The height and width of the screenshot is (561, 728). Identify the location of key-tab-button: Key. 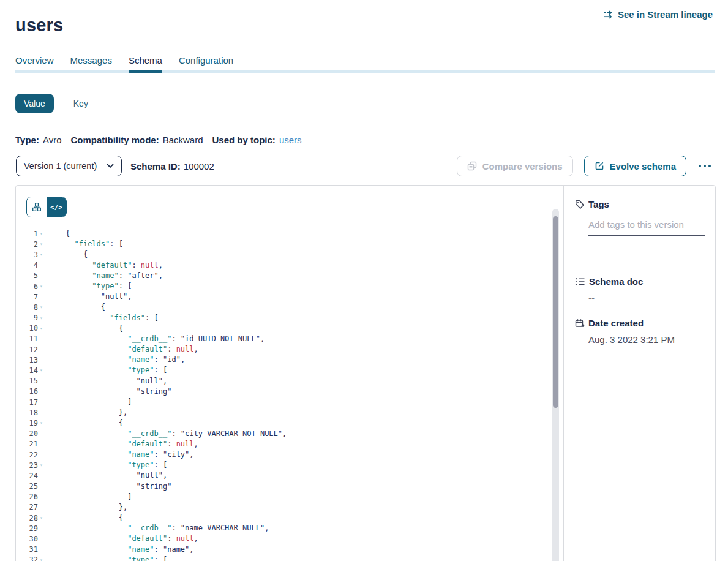
(81, 104).